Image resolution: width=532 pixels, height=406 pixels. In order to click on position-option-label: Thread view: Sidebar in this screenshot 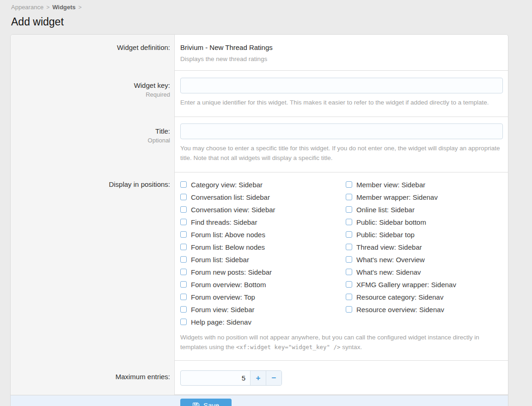, I will do `click(389, 247)`.